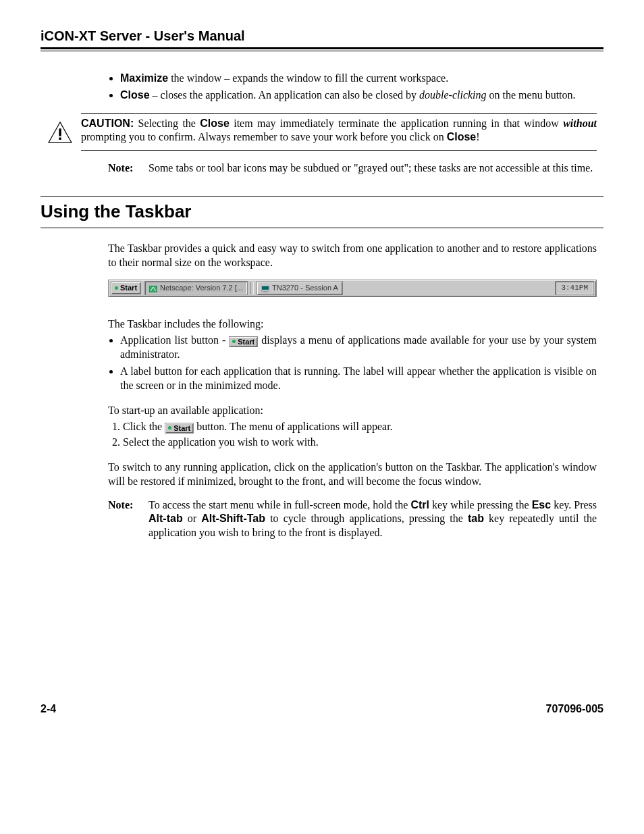 The width and height of the screenshot is (644, 834). What do you see at coordinates (322, 36) in the screenshot?
I see `page-header-title: iCON-XT Server - User's Manual` at bounding box center [322, 36].